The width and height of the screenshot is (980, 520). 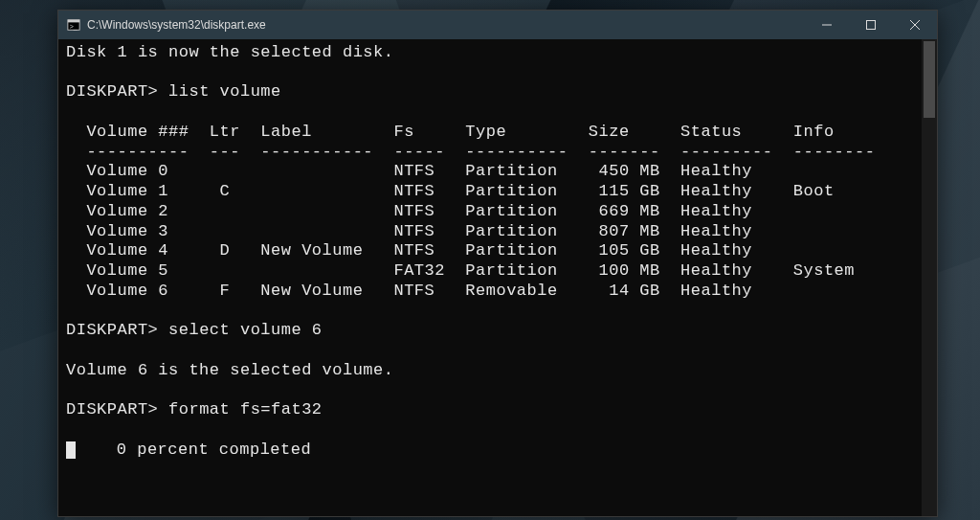 What do you see at coordinates (410, 170) in the screenshot?
I see `table-row: Volume 0 NTFS Partition 450 MB Healthy` at bounding box center [410, 170].